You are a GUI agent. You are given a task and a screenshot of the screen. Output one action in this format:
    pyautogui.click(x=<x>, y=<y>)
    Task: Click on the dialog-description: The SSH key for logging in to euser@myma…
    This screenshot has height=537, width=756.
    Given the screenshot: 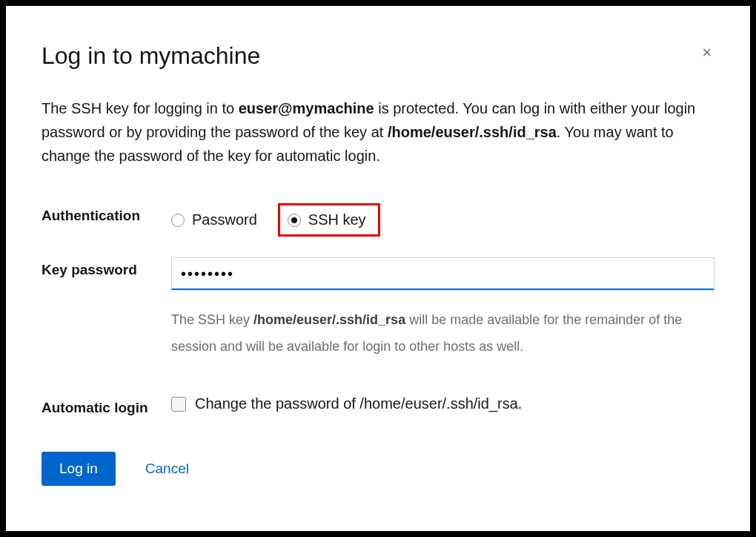 What is the action you would take?
    pyautogui.click(x=378, y=132)
    